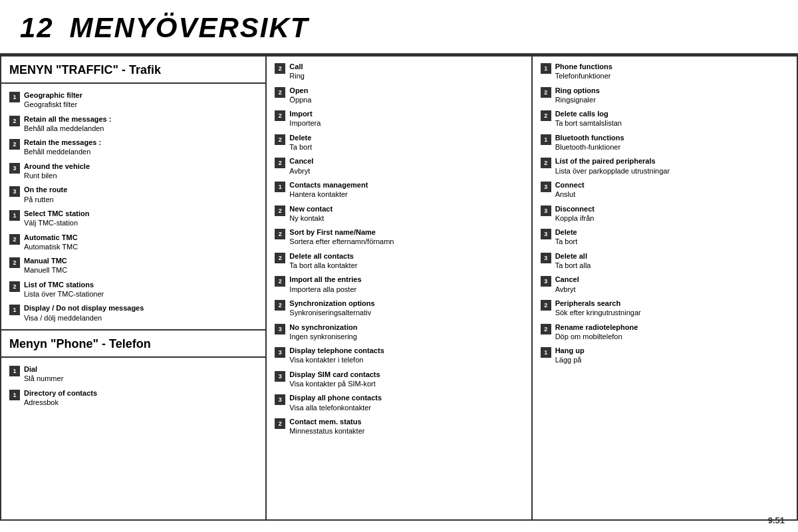  I want to click on item-text: Contact mem. statusMinnesstatus kontakte…, so click(327, 427).